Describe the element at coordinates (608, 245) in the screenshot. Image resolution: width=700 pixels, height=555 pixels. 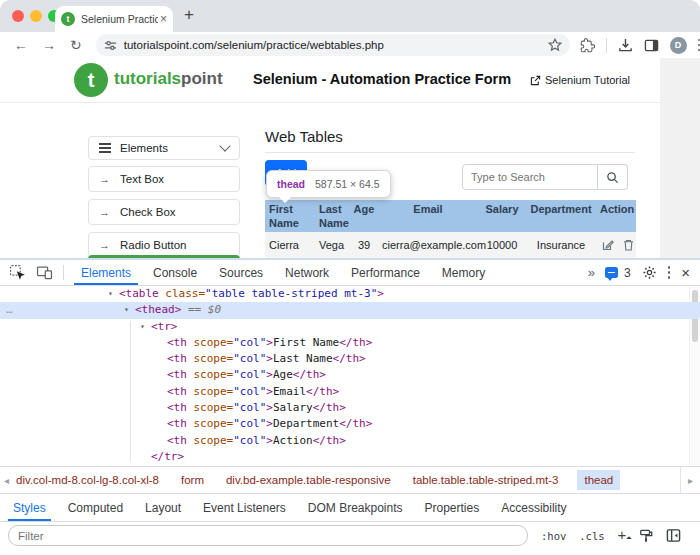
I see `edit-icon` at that location.